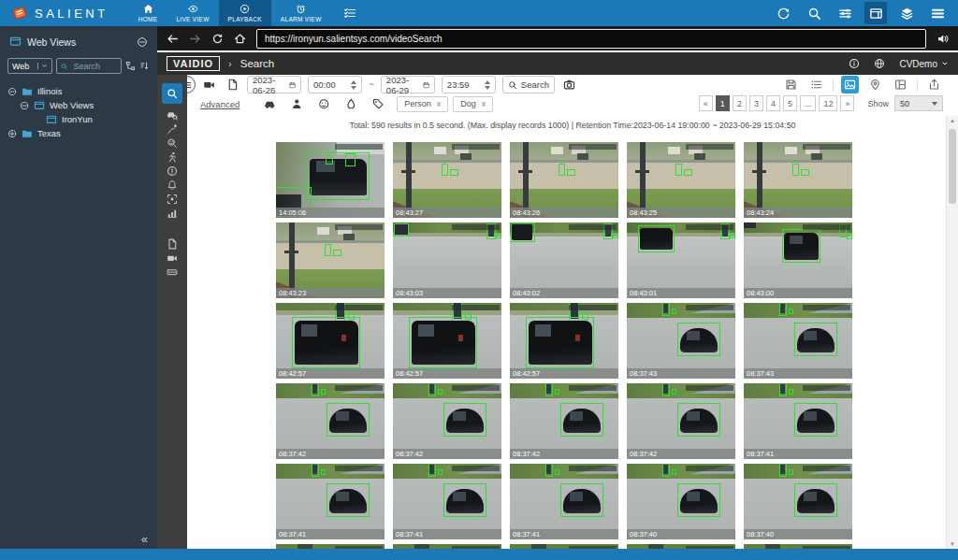  Describe the element at coordinates (351, 104) in the screenshot. I see `color-filter-icon` at that location.